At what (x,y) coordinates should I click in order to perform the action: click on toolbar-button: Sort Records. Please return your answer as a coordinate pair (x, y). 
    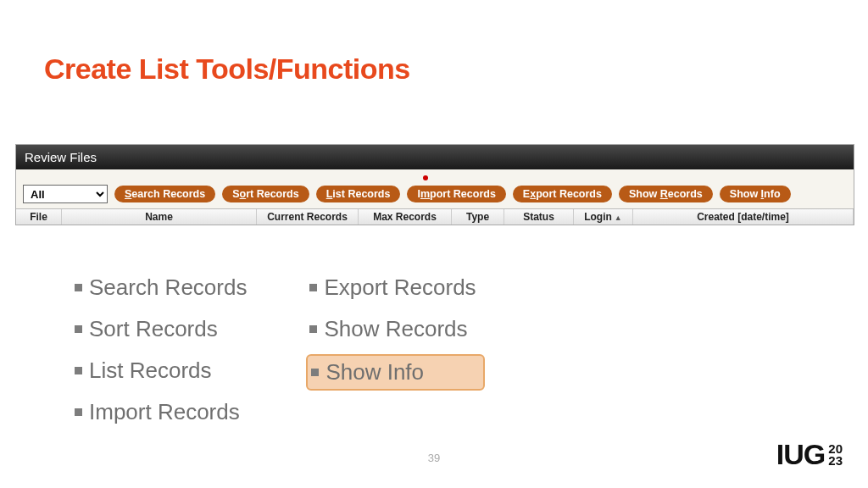
    Looking at the image, I should click on (266, 194).